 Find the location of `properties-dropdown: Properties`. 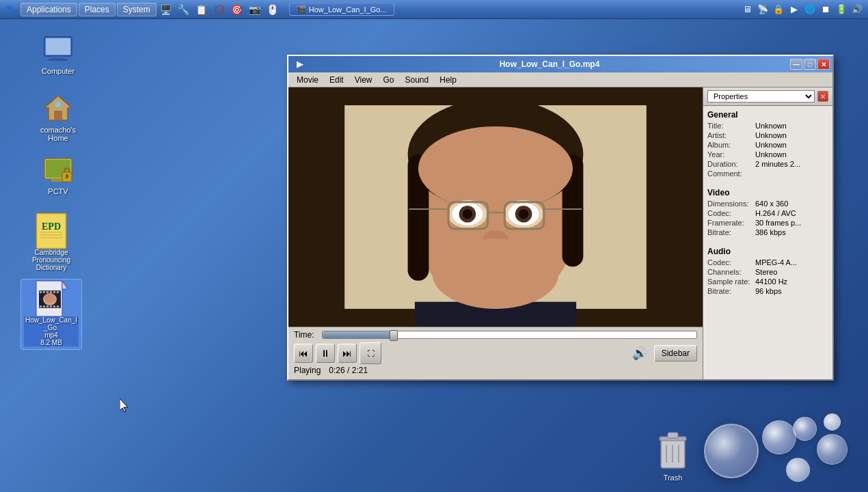

properties-dropdown: Properties is located at coordinates (761, 96).